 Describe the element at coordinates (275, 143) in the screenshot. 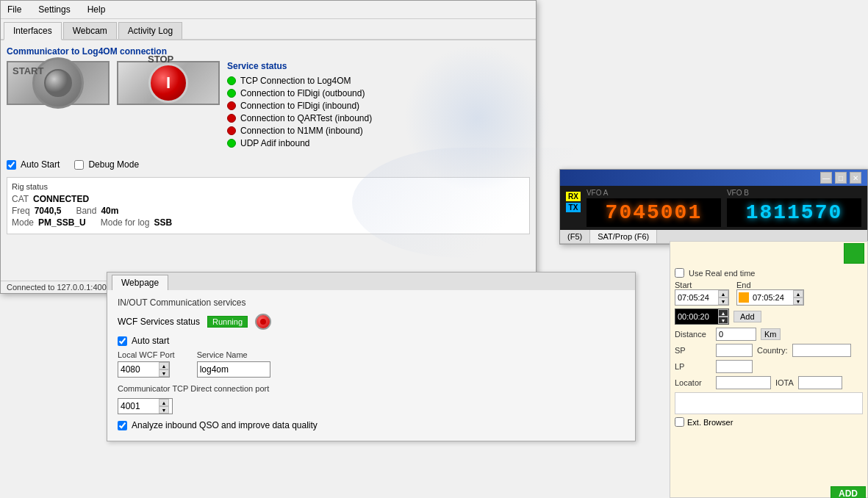

I see `service-label-udp: UDP Adif inbound` at that location.